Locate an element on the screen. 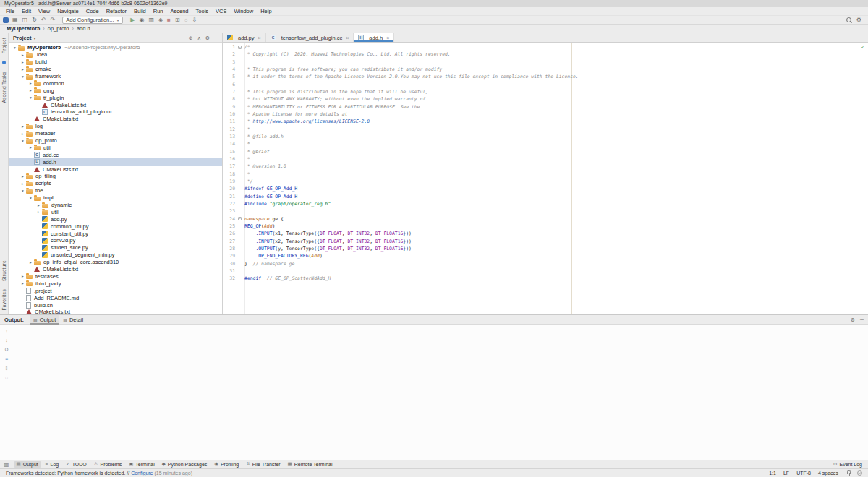  save-all-icon: ◫ is located at coordinates (25, 20).